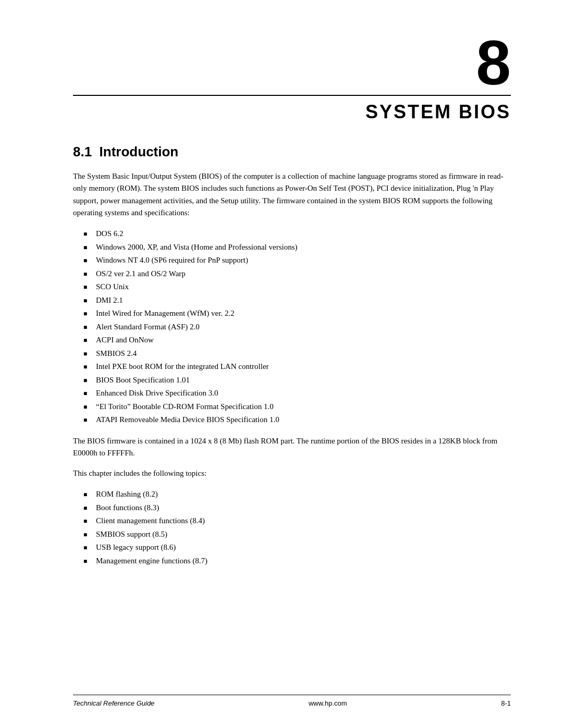  What do you see at coordinates (297, 561) in the screenshot?
I see `list-item: Management engine functions (8.7)` at bounding box center [297, 561].